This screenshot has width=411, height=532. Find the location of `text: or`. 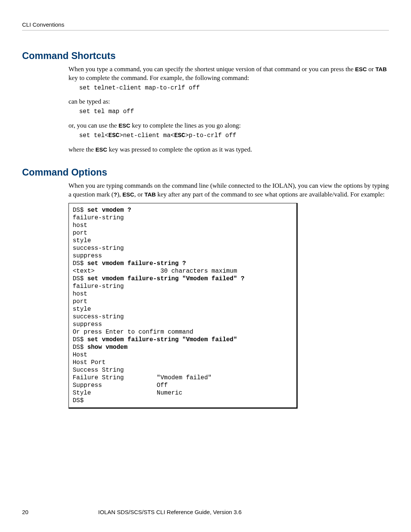

text: or is located at coordinates (371, 69).